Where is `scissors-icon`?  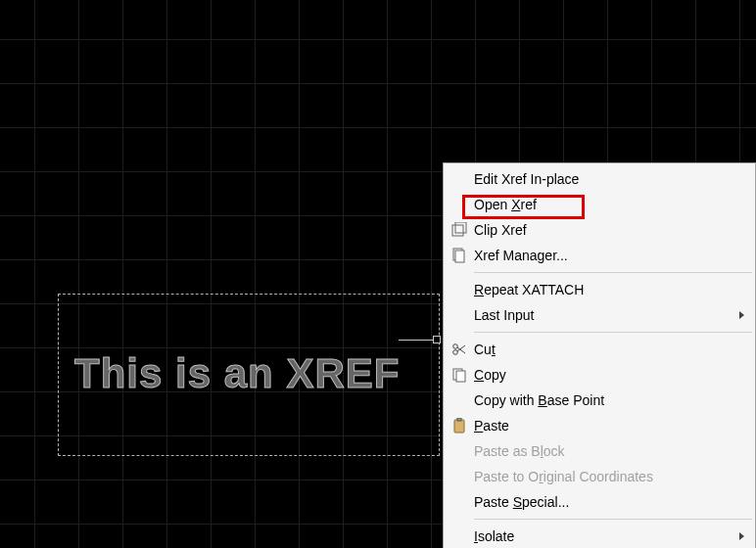
scissors-icon is located at coordinates (459, 349).